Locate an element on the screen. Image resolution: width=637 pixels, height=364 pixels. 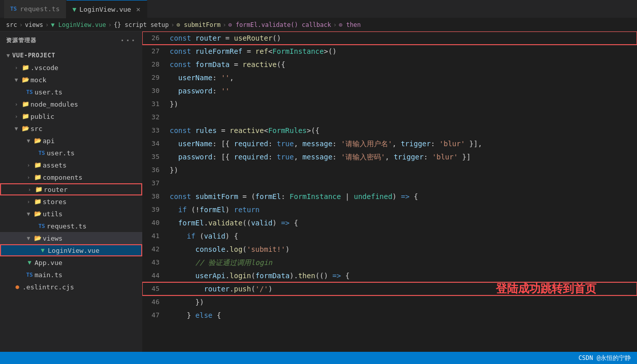
sidebar-item-mock-user: TS user.ts is located at coordinates (71, 92).